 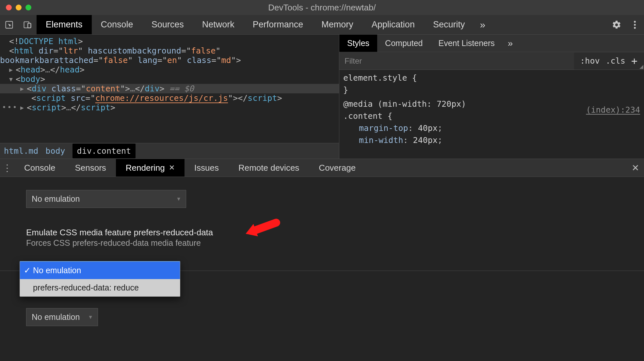 I want to click on subtabs-overflow-button: », so click(x=510, y=43).